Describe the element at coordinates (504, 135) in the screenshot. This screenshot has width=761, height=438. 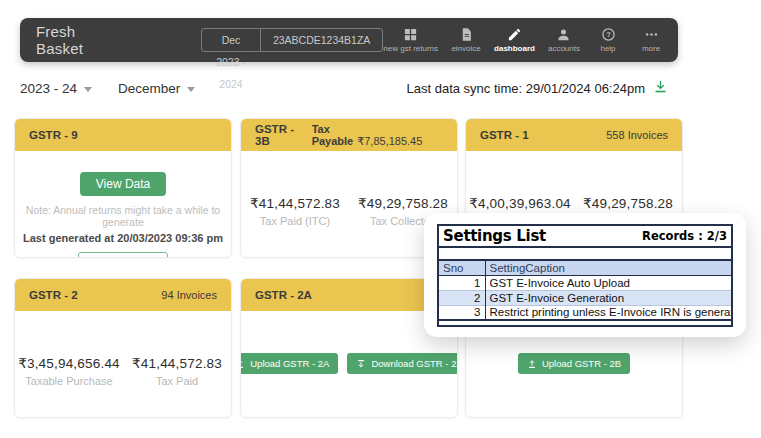
I see `card-title: GSTR - 1` at that location.